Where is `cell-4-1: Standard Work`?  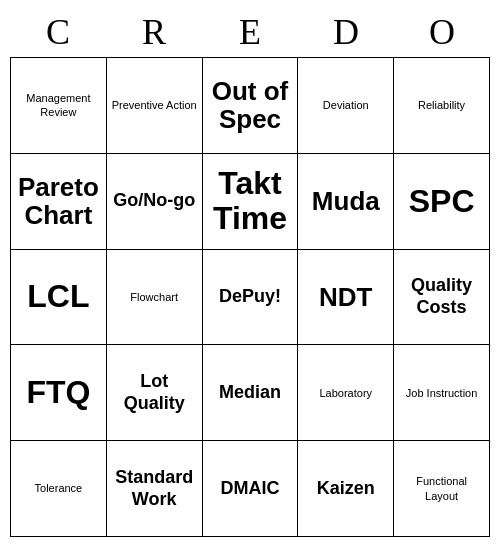 cell-4-1: Standard Work is located at coordinates (155, 489).